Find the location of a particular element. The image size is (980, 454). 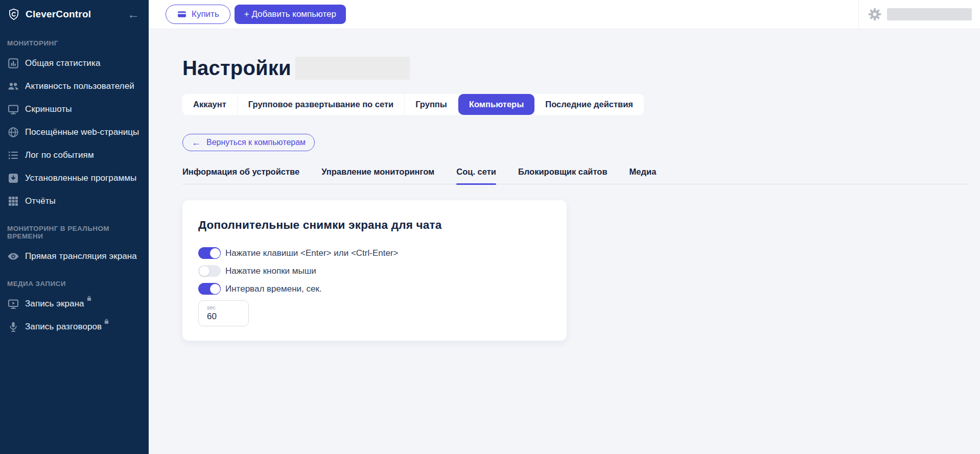

sidebar-item-label: Прямая трансляция экрана is located at coordinates (81, 256).